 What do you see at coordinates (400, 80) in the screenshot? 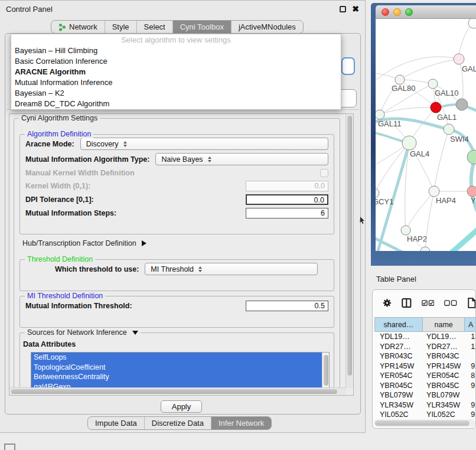
I see `network-node-gal80` at bounding box center [400, 80].